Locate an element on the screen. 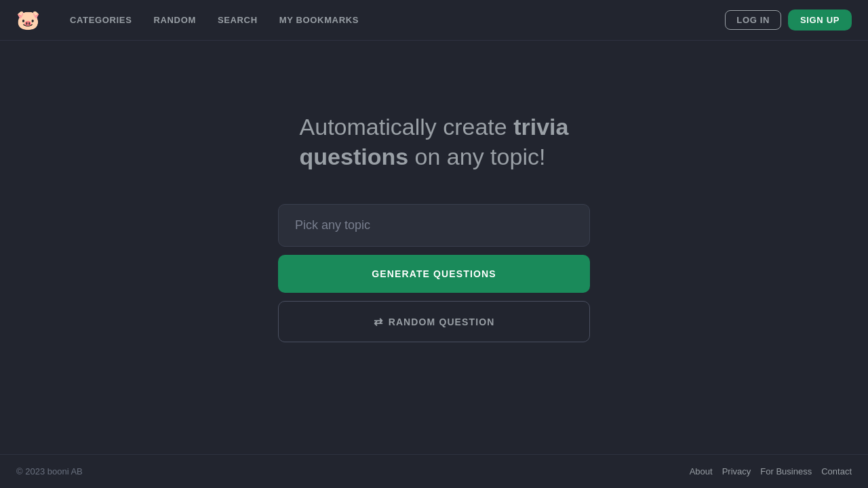 The width and height of the screenshot is (868, 488). hero-line3: on any topic! is located at coordinates (477, 157).